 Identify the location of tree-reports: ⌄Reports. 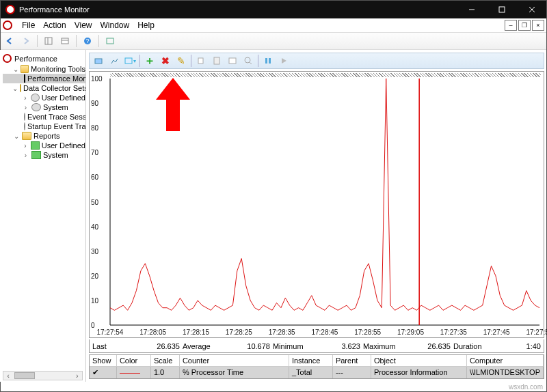
(44, 136).